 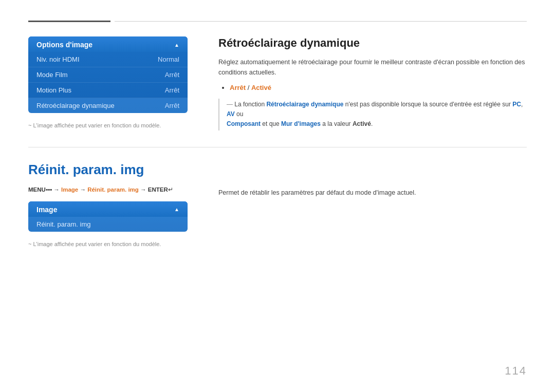 What do you see at coordinates (373, 204) in the screenshot?
I see `right-column-section2: Permet de rétablir les paramètres par dé…` at bounding box center [373, 204].